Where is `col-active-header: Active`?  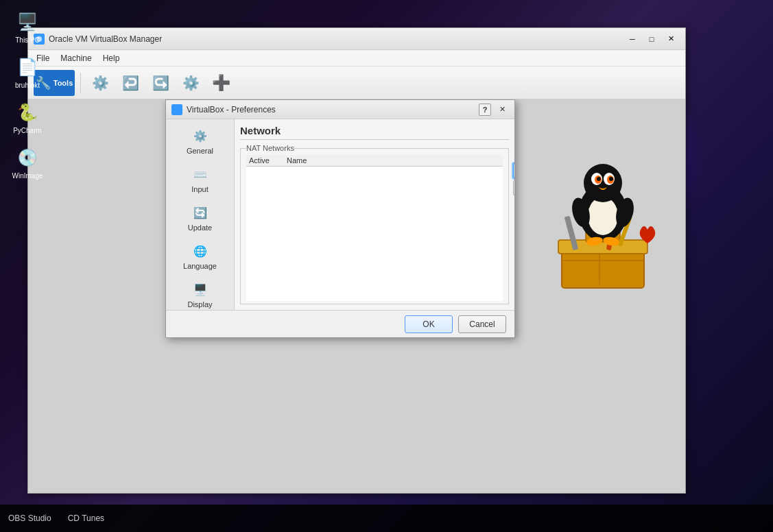
col-active-header: Active is located at coordinates (267, 160).